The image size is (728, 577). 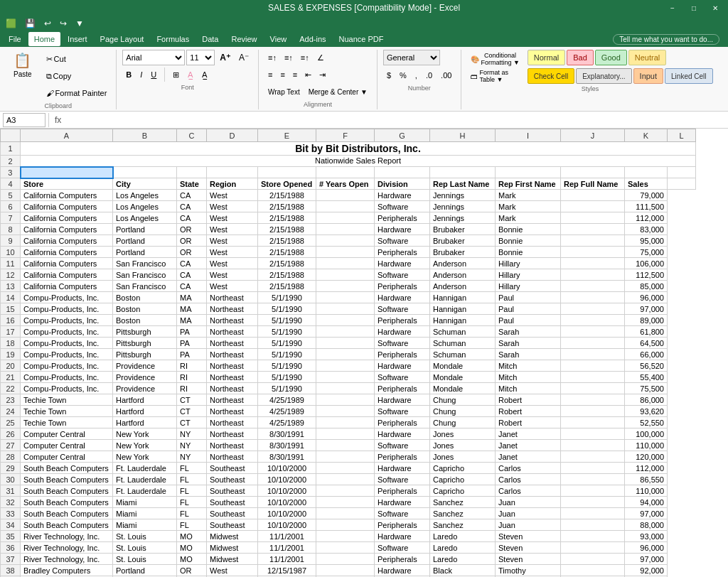 I want to click on cell-32-8: Juan, so click(x=528, y=502).